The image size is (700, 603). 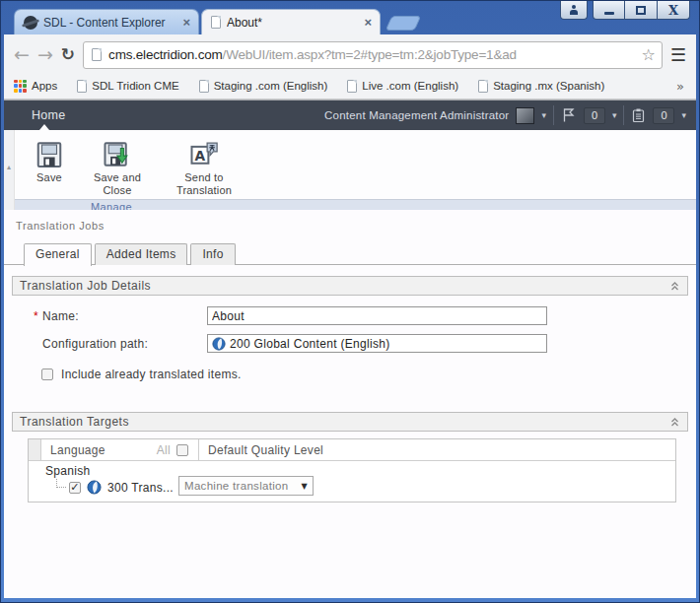 What do you see at coordinates (49, 177) in the screenshot?
I see `button-label: Save` at bounding box center [49, 177].